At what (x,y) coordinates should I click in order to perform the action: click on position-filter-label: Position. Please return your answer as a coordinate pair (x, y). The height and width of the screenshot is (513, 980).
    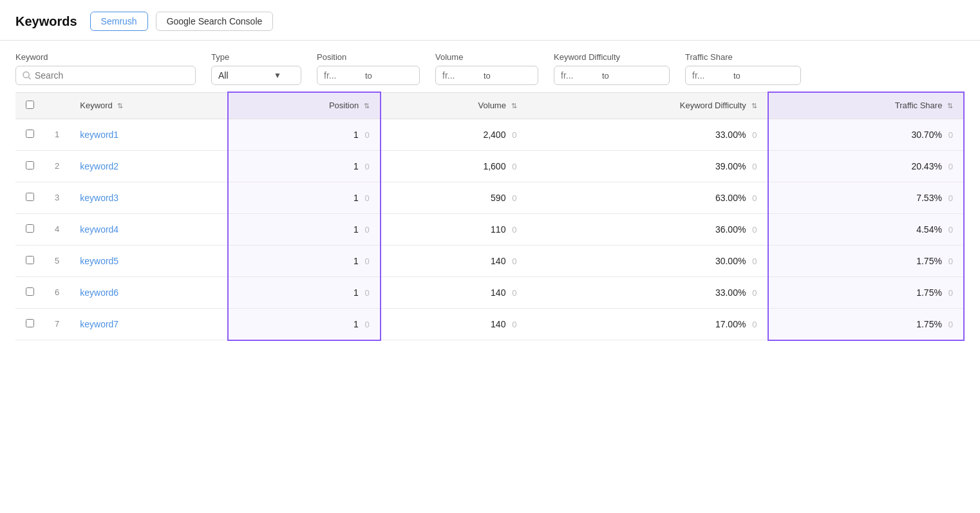
    Looking at the image, I should click on (368, 57).